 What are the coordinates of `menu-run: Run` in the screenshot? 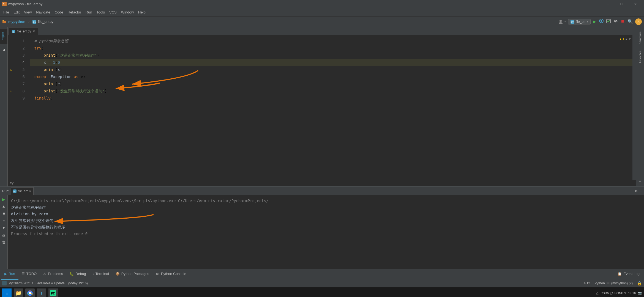 It's located at (89, 12).